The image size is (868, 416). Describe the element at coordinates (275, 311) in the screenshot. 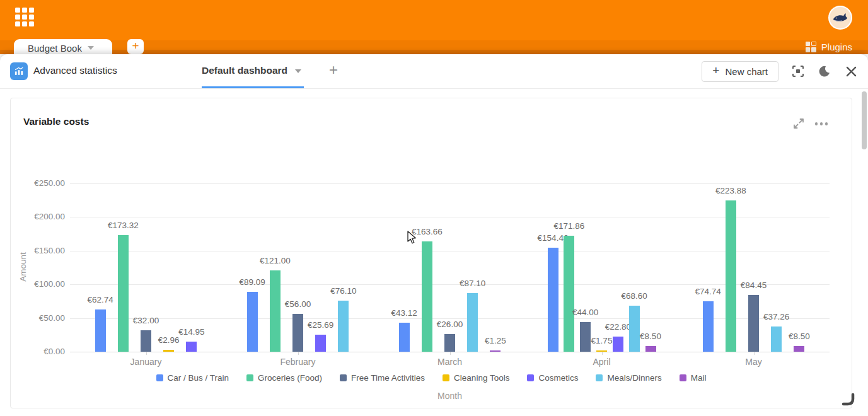

I see `bar-february-groceries-food-` at that location.